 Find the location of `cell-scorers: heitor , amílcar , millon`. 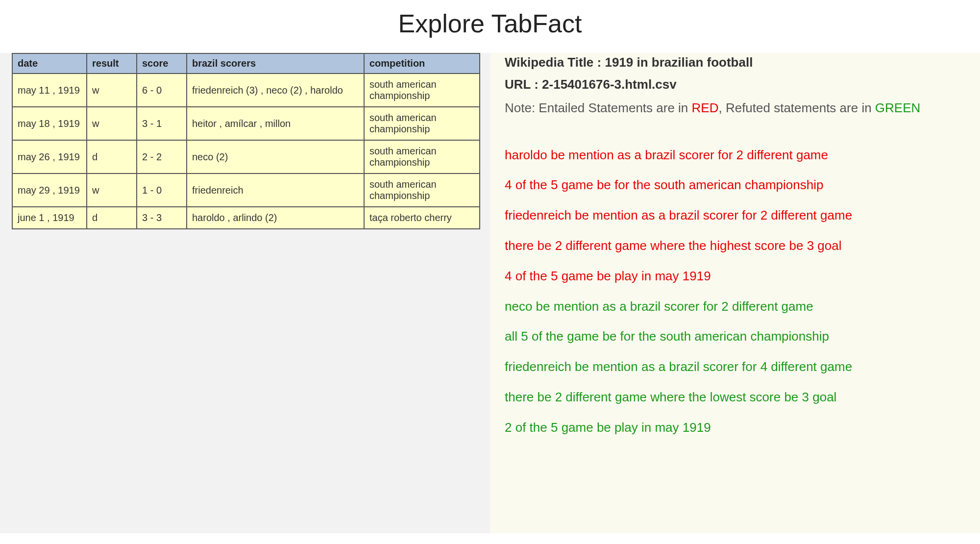

cell-scorers: heitor , amílcar , millon is located at coordinates (275, 124).